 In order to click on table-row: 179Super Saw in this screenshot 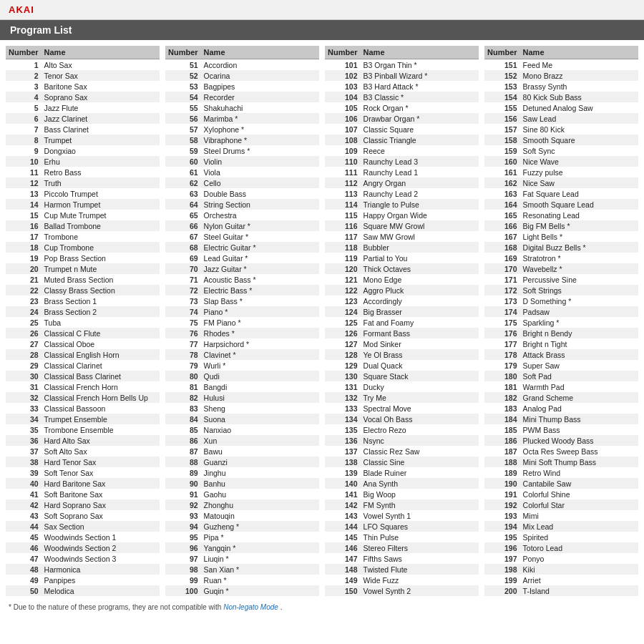, I will do `click(561, 365)`.